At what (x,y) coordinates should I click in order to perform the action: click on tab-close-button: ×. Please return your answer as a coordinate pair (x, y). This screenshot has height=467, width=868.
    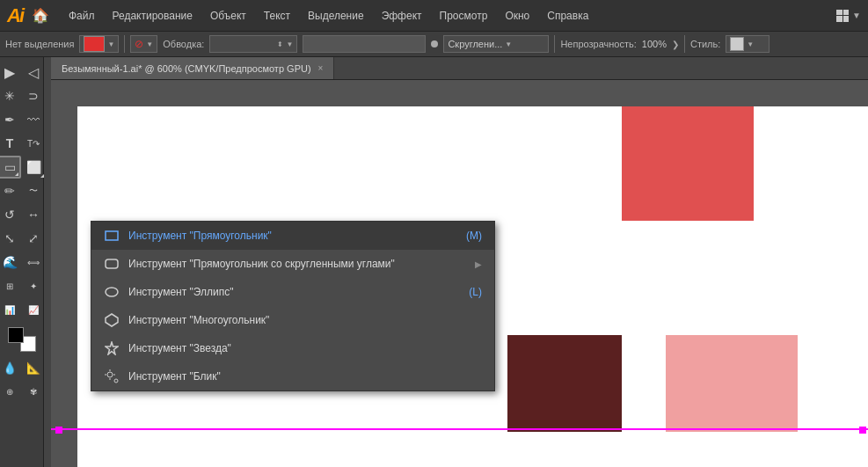
    Looking at the image, I should click on (321, 69).